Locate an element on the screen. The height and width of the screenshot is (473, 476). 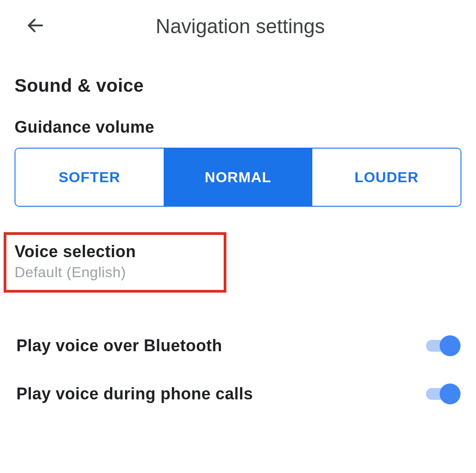
toggle-row-phone-calls: Play voice during phone calls is located at coordinates (238, 394).